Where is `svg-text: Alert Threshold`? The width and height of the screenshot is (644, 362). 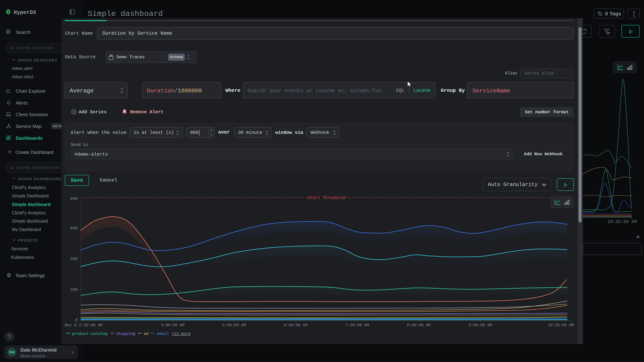
svg-text: Alert Threshold is located at coordinates (326, 198).